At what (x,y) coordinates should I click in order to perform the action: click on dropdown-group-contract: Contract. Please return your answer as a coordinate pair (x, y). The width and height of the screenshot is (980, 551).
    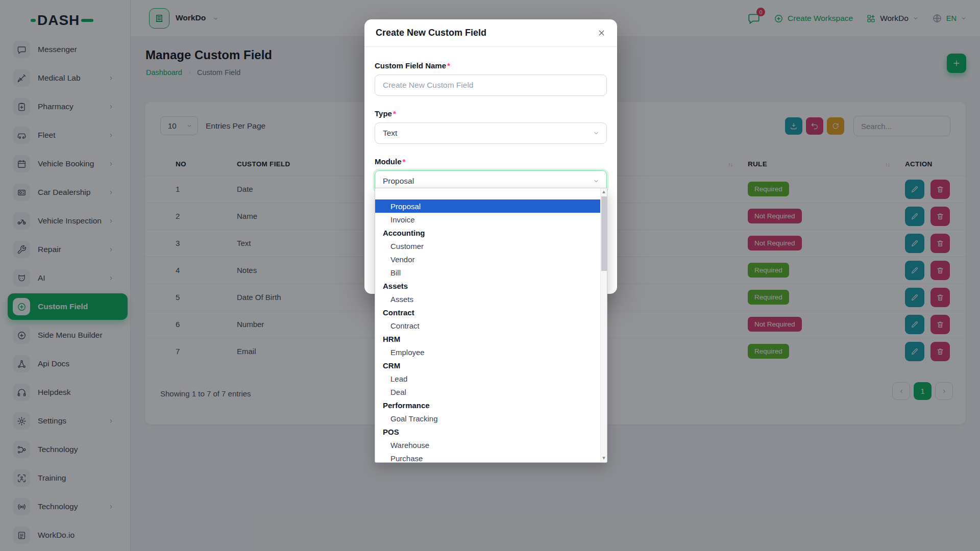
    Looking at the image, I should click on (488, 312).